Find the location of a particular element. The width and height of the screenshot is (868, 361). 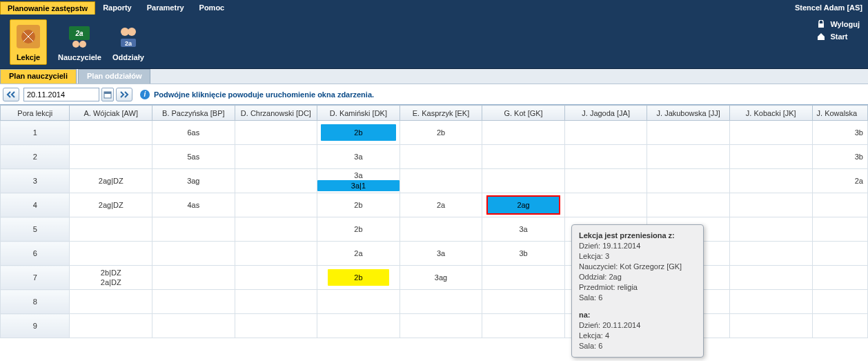

ribbon-lekcje: Lekcje is located at coordinates (28, 42).